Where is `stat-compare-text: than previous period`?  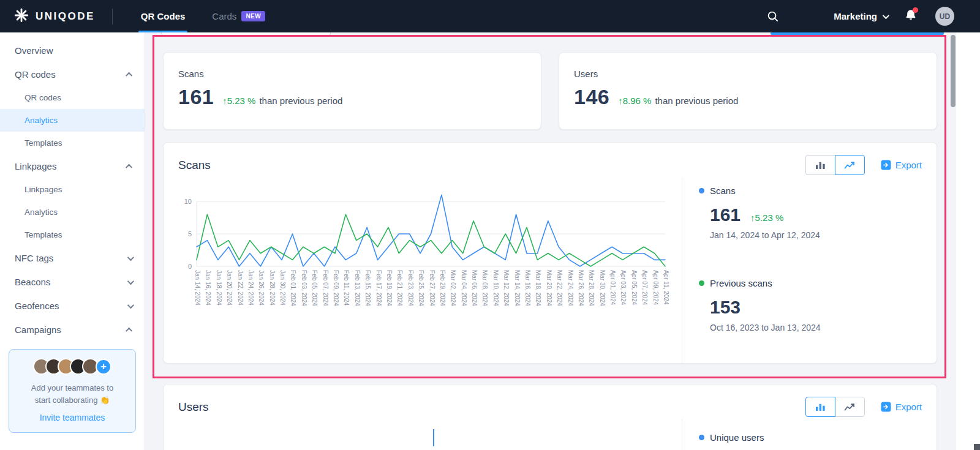 stat-compare-text: than previous period is located at coordinates (696, 100).